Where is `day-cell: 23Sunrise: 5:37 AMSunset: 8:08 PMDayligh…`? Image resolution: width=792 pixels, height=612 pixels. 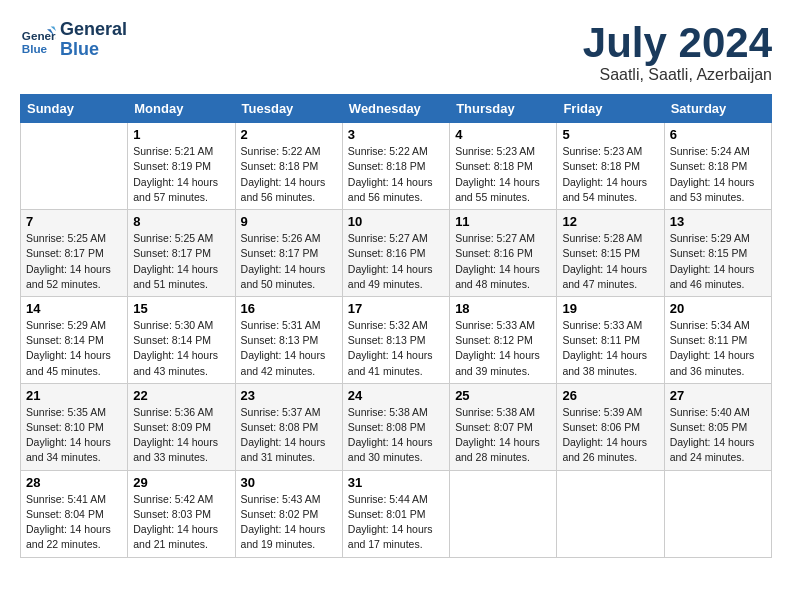 day-cell: 23Sunrise: 5:37 AMSunset: 8:08 PMDayligh… is located at coordinates (288, 426).